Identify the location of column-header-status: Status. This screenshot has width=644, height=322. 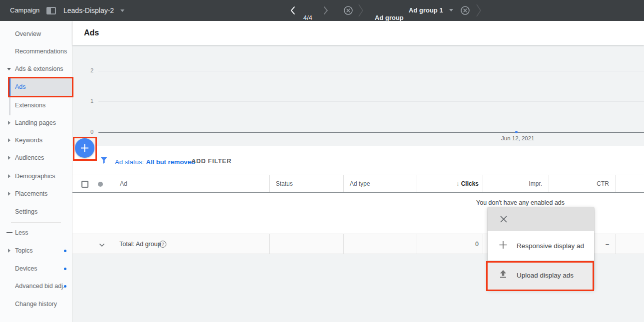
(284, 184).